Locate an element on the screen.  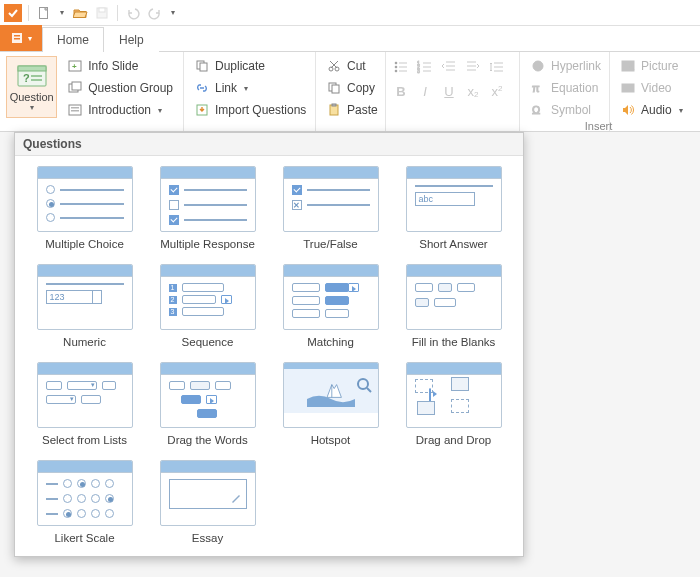
underline-button: U is located at coordinates (449, 91).